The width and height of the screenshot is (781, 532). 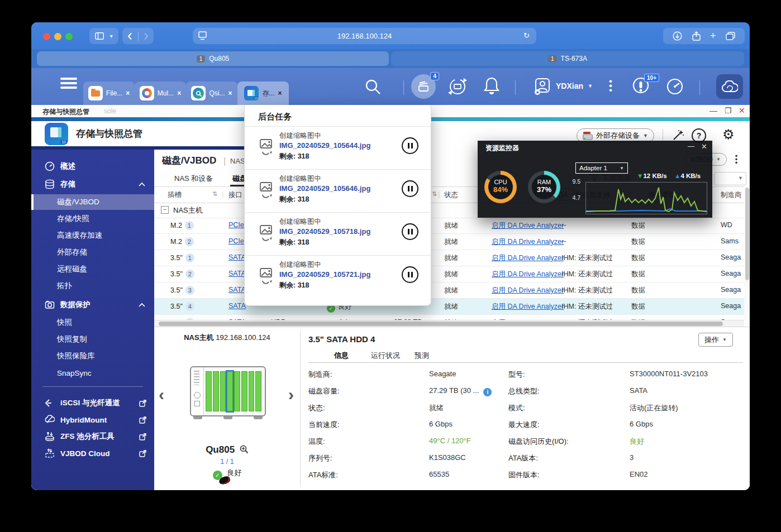 What do you see at coordinates (747, 253) in the screenshot?
I see `vertical-scrollbar` at bounding box center [747, 253].